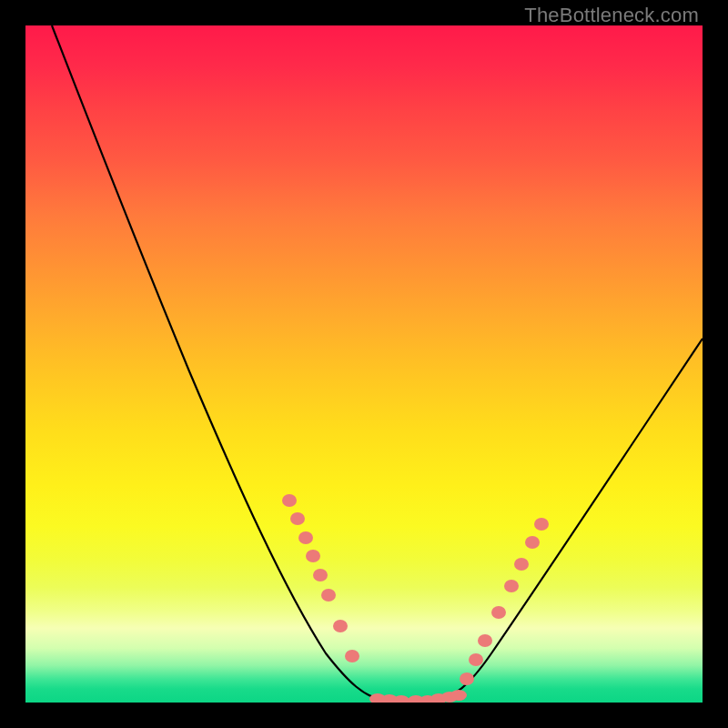 The width and height of the screenshot is (728, 728). Describe the element at coordinates (419, 696) in the screenshot. I see `highlight-dots-bottom` at that location.